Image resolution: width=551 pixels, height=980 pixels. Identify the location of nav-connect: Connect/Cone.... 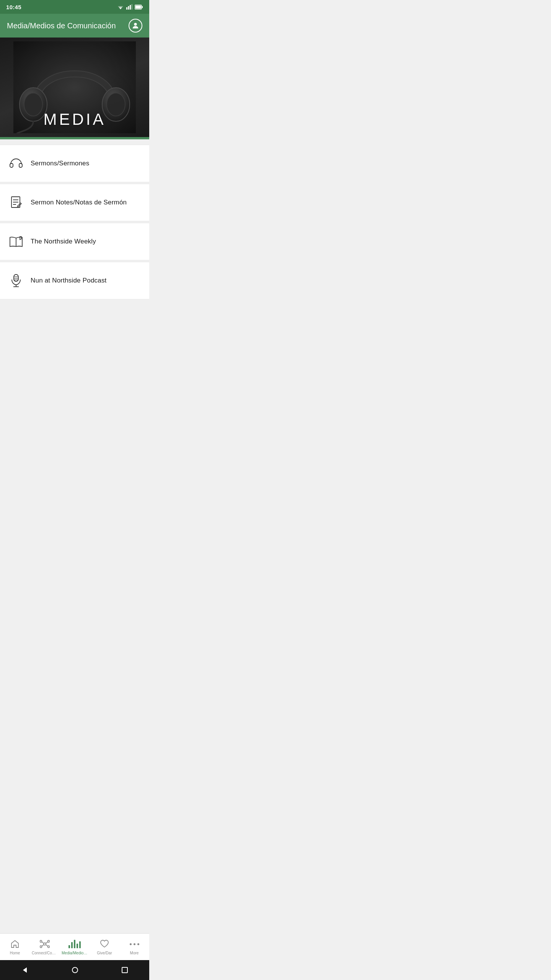
(45, 947).